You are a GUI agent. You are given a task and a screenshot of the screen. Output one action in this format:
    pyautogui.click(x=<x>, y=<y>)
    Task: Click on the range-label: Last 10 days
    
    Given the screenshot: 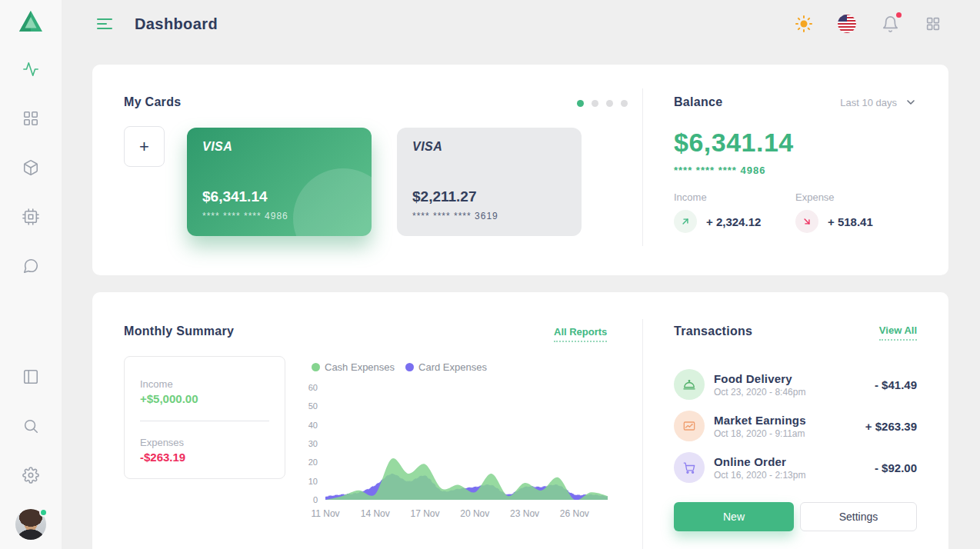 What is the action you would take?
    pyautogui.click(x=868, y=103)
    